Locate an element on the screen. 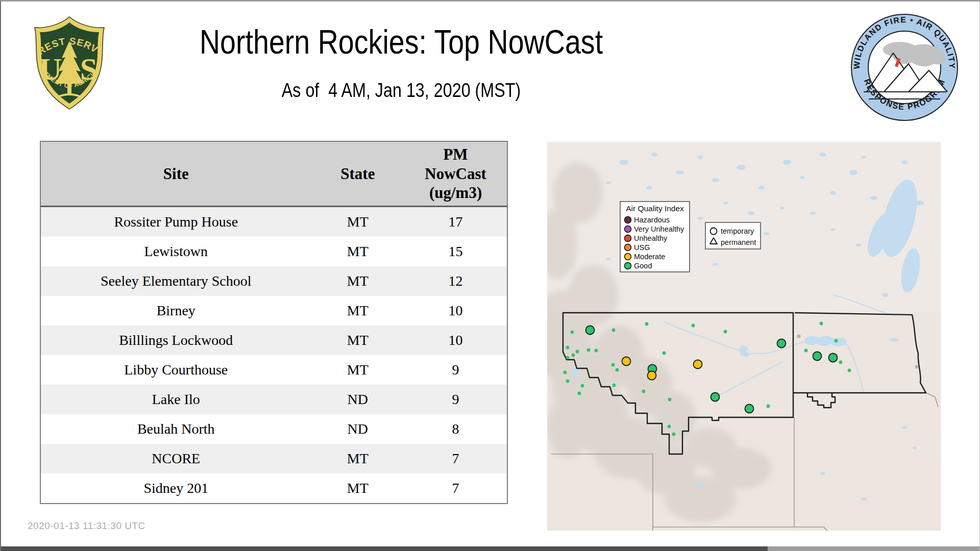  column-header-nowcast: PM NowCast (ug/m3) is located at coordinates (455, 173).